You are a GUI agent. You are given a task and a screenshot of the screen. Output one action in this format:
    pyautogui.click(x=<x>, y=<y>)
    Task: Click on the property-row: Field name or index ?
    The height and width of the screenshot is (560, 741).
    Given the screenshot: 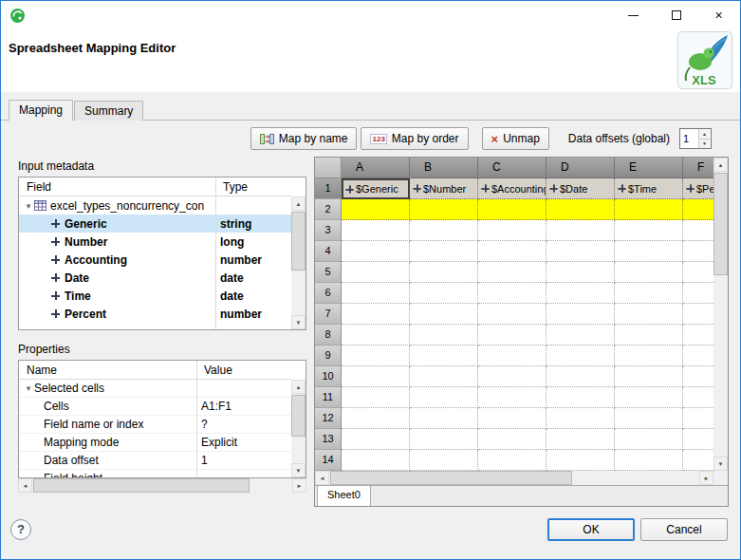 What is the action you would take?
    pyautogui.click(x=156, y=425)
    